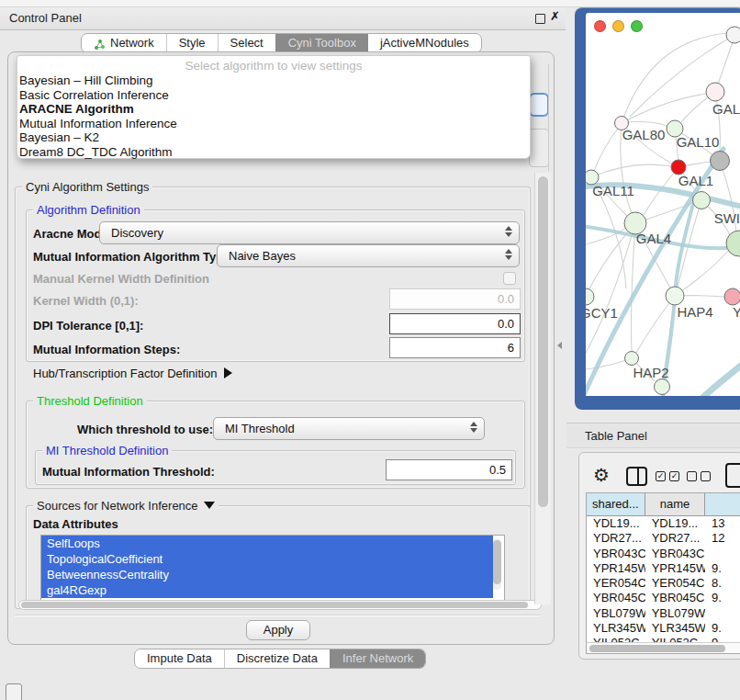  I want to click on attribute-list-item: SelfLoops, so click(267, 544).